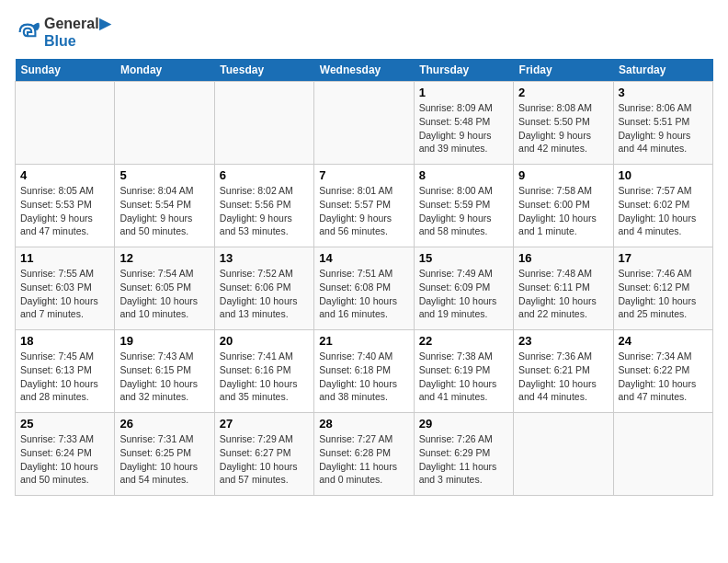 The image size is (728, 563). I want to click on col-header-saturday: Saturday, so click(663, 70).